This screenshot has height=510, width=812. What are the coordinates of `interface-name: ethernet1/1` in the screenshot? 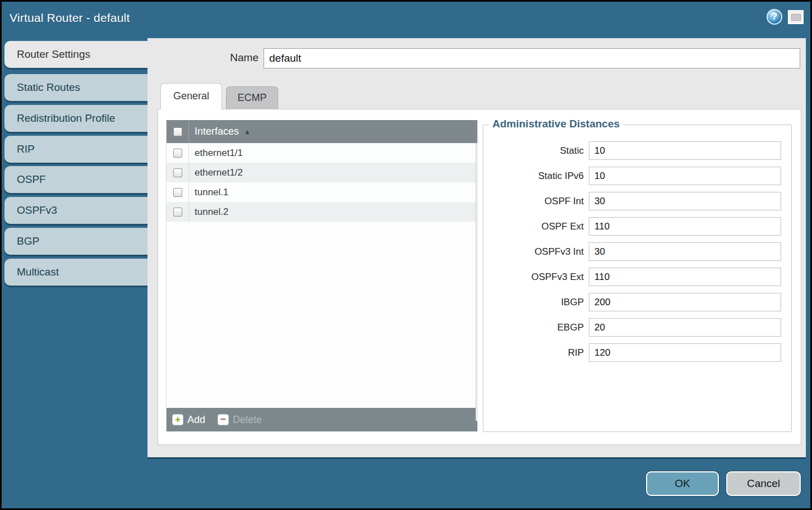 It's located at (216, 153).